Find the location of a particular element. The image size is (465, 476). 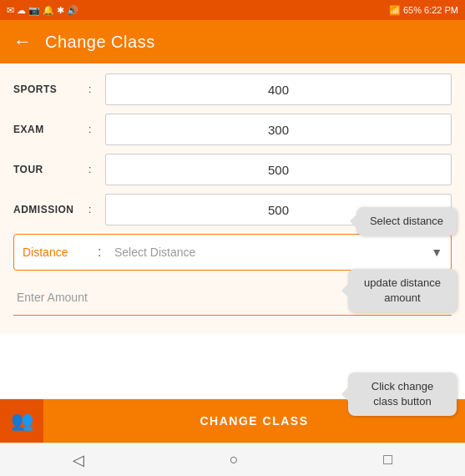

back-nav-icon: ◁ is located at coordinates (78, 460).